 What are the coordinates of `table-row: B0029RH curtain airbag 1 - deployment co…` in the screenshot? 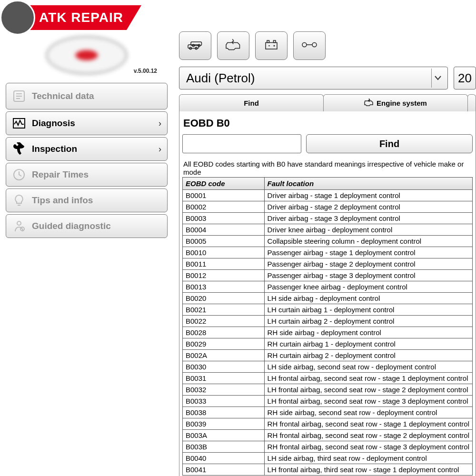 It's located at (327, 344).